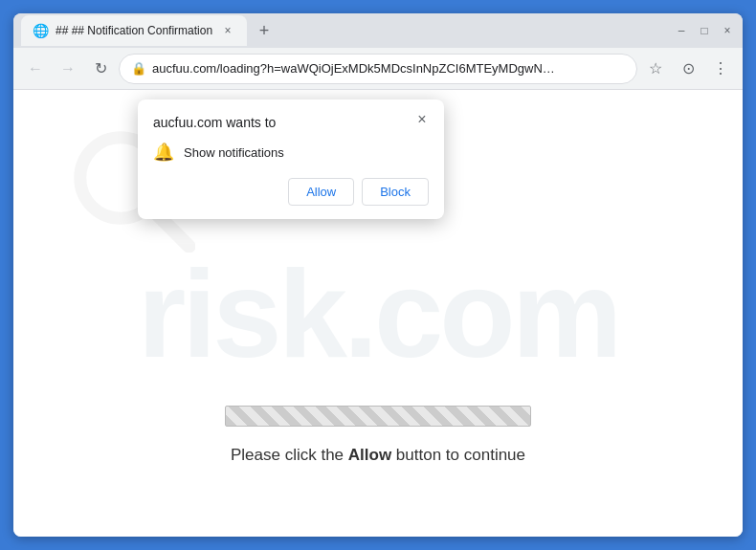  What do you see at coordinates (139, 69) in the screenshot?
I see `lock-icon: 🔒` at bounding box center [139, 69].